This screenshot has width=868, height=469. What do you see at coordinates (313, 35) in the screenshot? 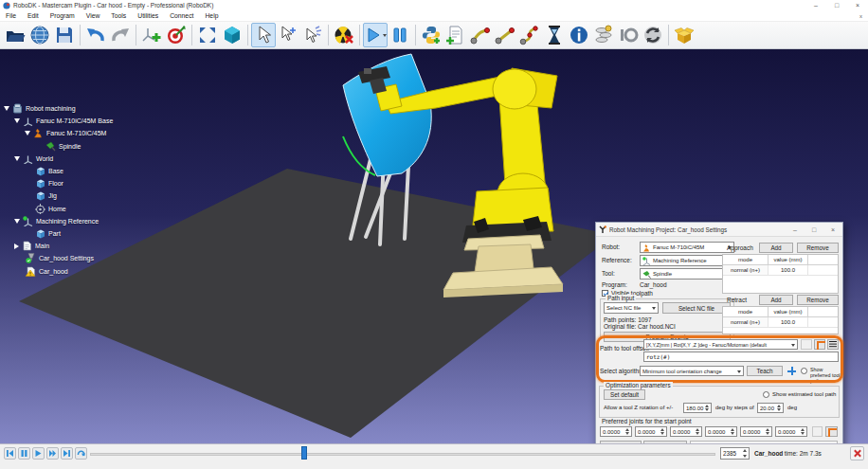
I see `select-move-icon` at bounding box center [313, 35].